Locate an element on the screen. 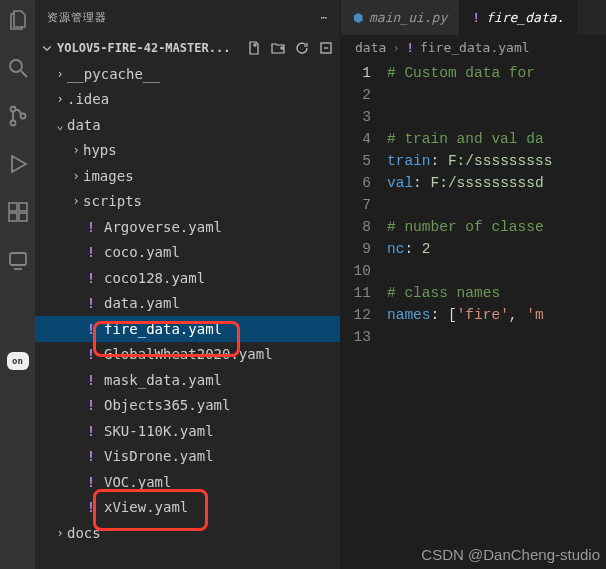 Image resolution: width=606 pixels, height=569 pixels. tree-file-coco128: !coco128.yaml is located at coordinates (188, 278).